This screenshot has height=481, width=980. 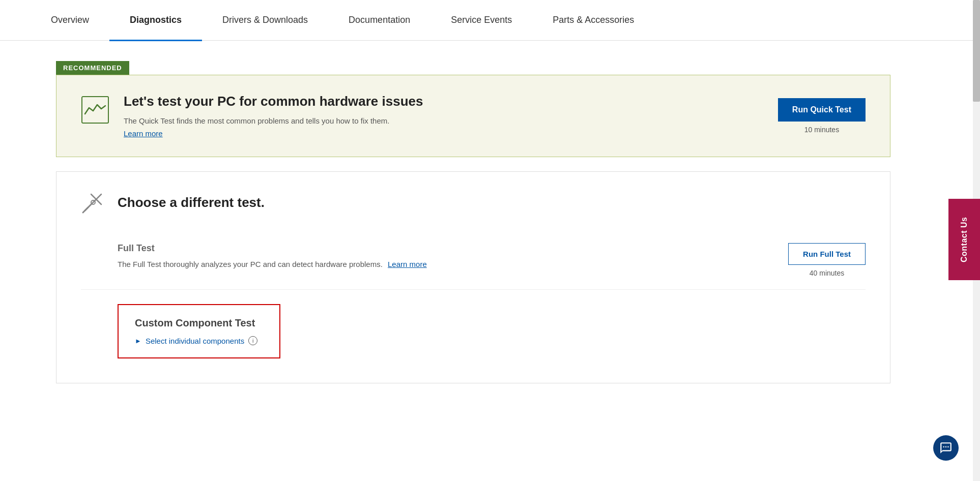 What do you see at coordinates (195, 341) in the screenshot?
I see `select-components-label: Select individual components` at bounding box center [195, 341].